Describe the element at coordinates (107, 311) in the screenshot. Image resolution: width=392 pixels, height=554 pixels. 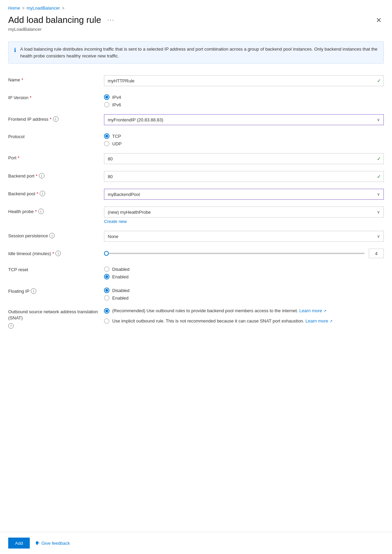
I see `outbound-recommended-radio-outer` at that location.